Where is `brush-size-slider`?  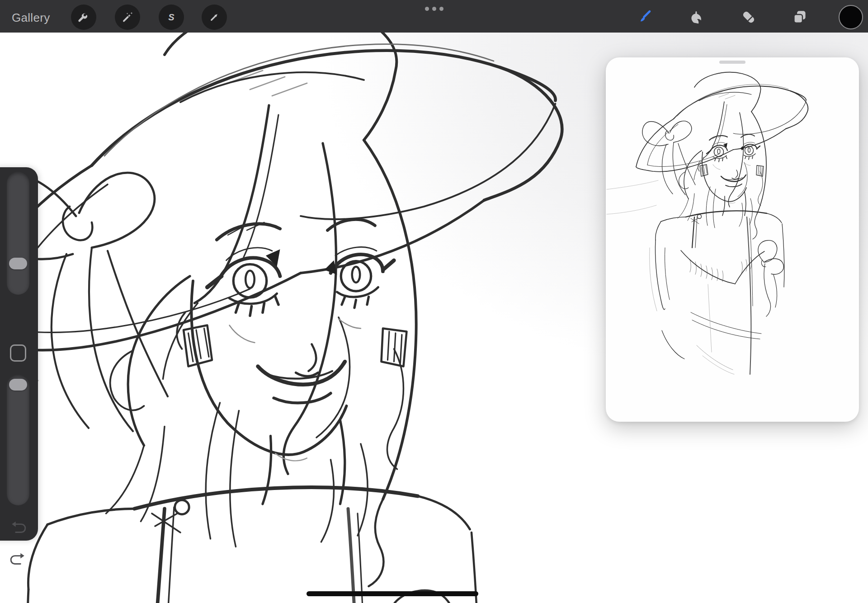 brush-size-slider is located at coordinates (18, 233).